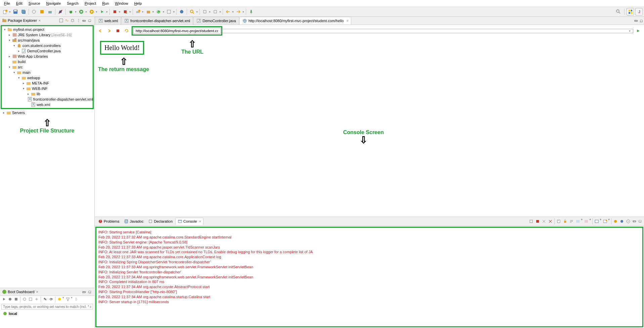 This screenshot has width=644, height=328. What do you see at coordinates (118, 31) in the screenshot?
I see `browser-stop-button` at bounding box center [118, 31].